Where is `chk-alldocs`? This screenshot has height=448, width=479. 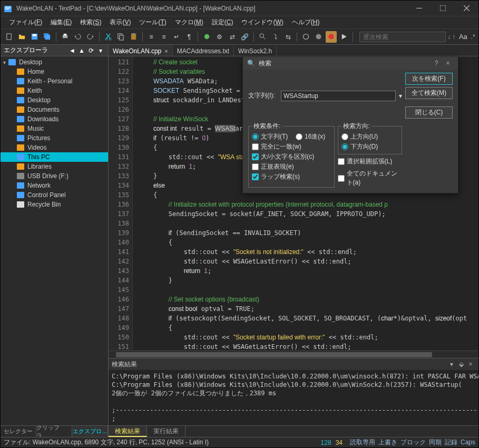 chk-alldocs is located at coordinates (341, 178).